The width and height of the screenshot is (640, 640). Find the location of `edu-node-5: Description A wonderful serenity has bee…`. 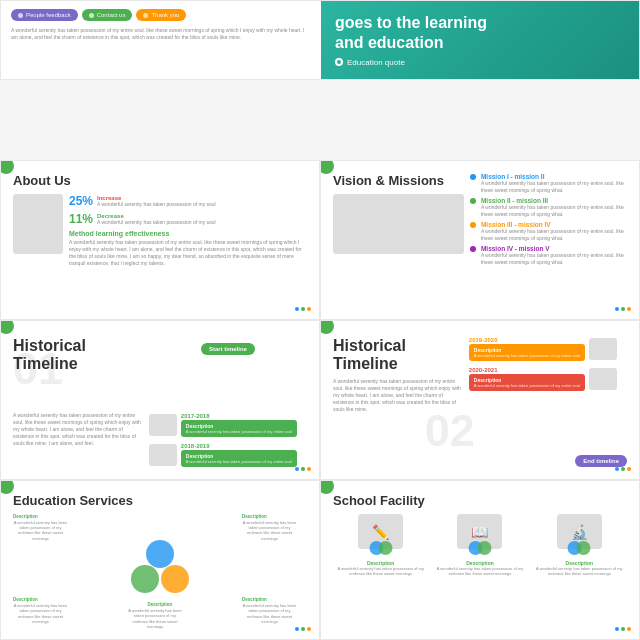

edu-node-5: Description A wonderful serenity has bee… is located at coordinates (160, 616).